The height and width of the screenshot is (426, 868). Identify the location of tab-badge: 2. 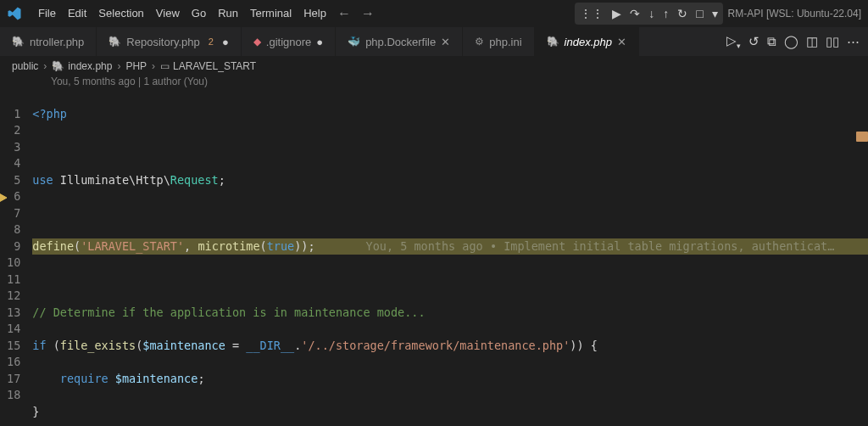
(211, 42).